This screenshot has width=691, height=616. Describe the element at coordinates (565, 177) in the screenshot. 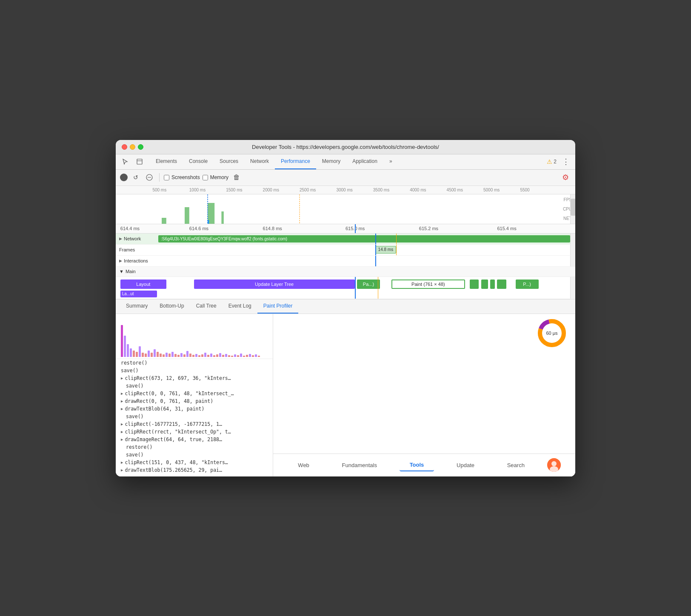

I see `settings-button: ⚙` at that location.